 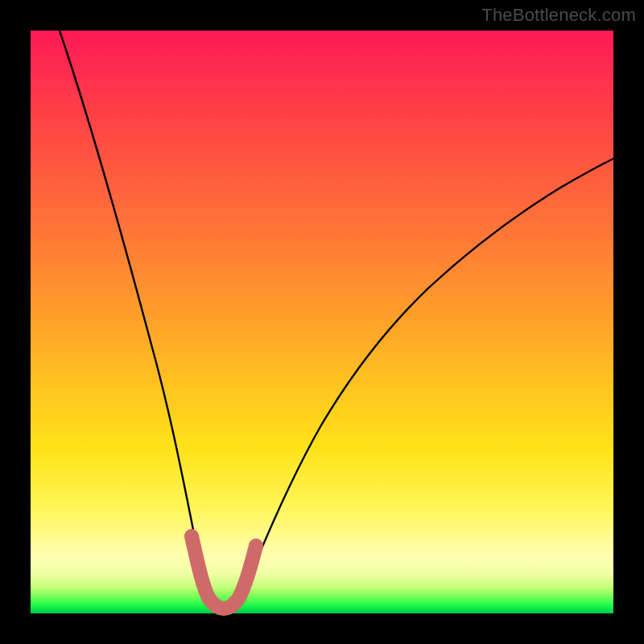 What do you see at coordinates (559, 15) in the screenshot?
I see `watermark-text: TheBottleneck.com` at bounding box center [559, 15].